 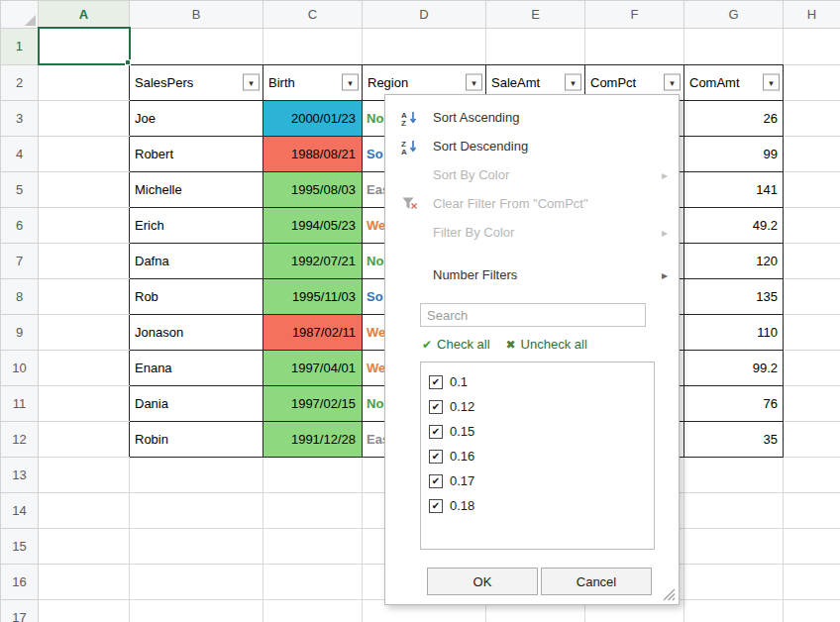 I want to click on row-header-17: 17, so click(x=20, y=611).